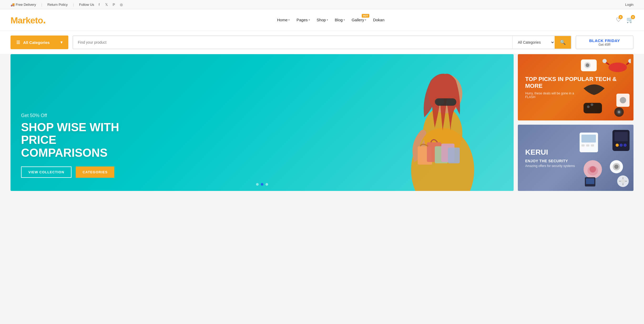 The image size is (644, 324). I want to click on hero-discount-text: Get 50% Off, so click(81, 116).